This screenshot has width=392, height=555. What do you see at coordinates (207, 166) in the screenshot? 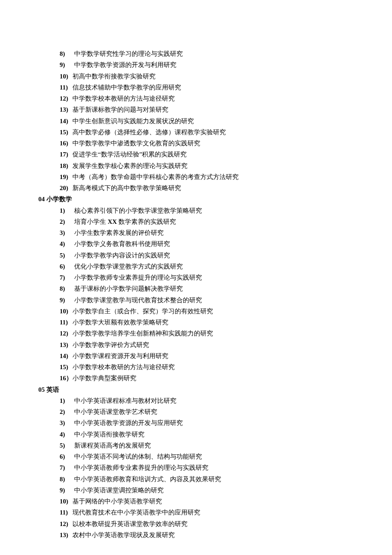
I see `list-item: 18)发展学生数学核心素养的理论与实践研究` at bounding box center [207, 166].